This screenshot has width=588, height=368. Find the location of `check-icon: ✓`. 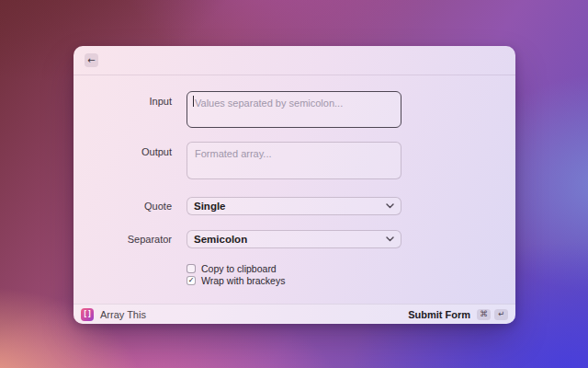

check-icon: ✓ is located at coordinates (191, 281).